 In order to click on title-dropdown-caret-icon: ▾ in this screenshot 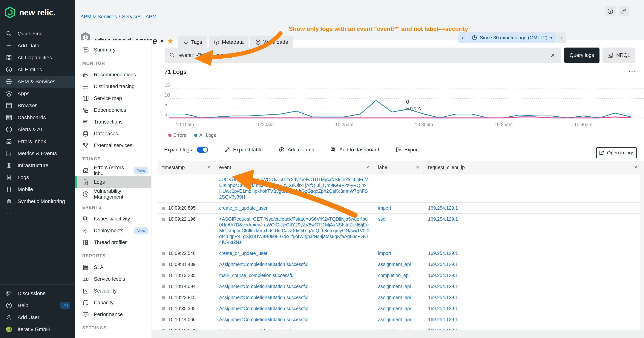, I will do `click(162, 41)`.